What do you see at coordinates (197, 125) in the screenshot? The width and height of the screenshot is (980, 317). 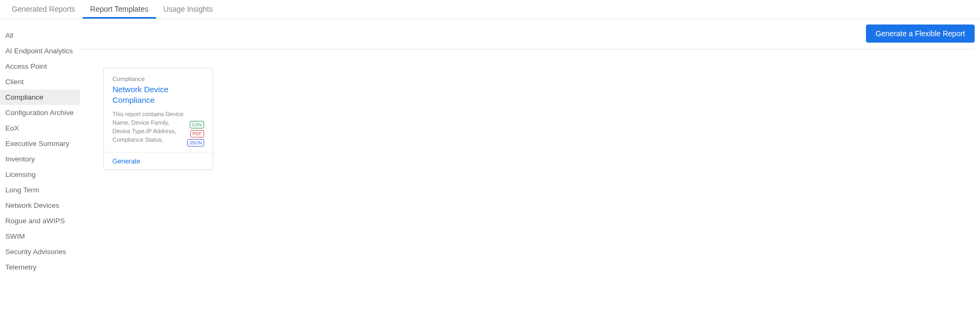 I see `badge-csv: CSV` at bounding box center [197, 125].